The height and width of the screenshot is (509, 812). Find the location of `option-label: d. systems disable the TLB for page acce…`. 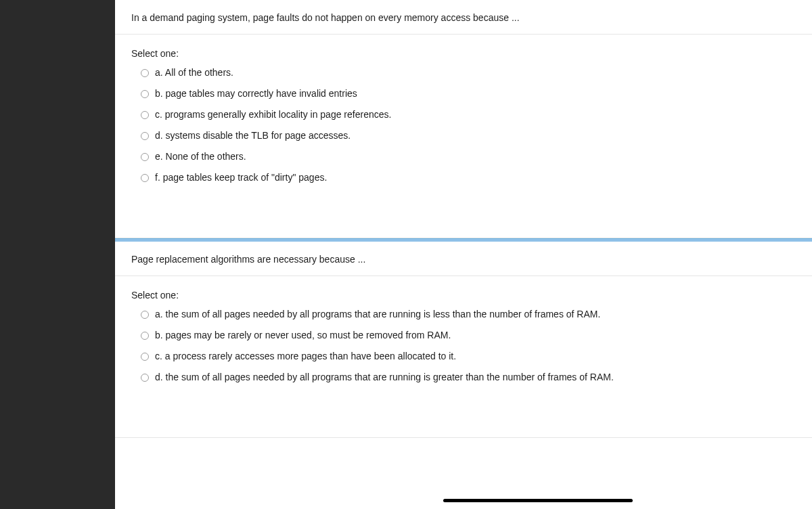

option-label: d. systems disable the TLB for page acce… is located at coordinates (253, 135).